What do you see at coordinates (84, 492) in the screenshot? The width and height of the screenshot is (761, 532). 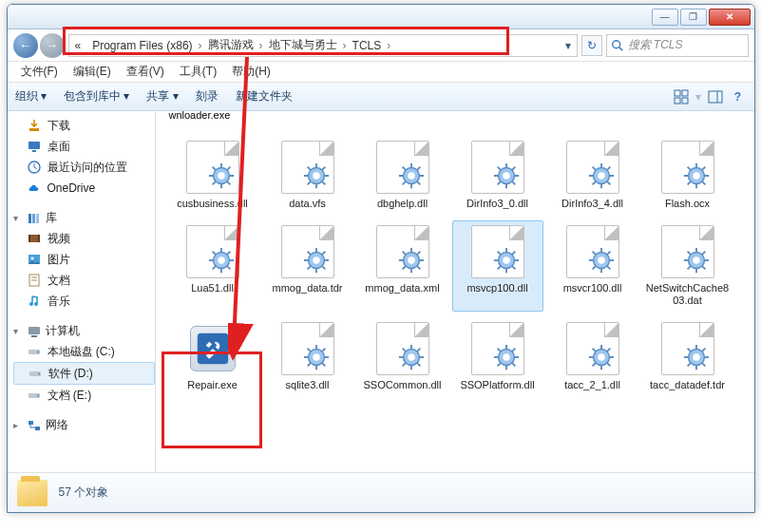 I see `status-count: 57 个对象` at bounding box center [84, 492].